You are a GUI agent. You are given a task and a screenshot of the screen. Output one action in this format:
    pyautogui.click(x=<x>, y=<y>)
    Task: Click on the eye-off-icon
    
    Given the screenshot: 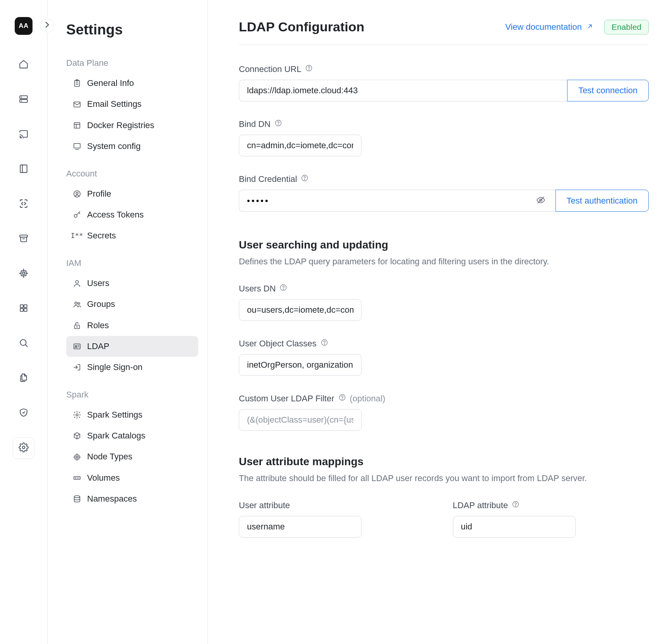 What is the action you would take?
    pyautogui.click(x=541, y=203)
    